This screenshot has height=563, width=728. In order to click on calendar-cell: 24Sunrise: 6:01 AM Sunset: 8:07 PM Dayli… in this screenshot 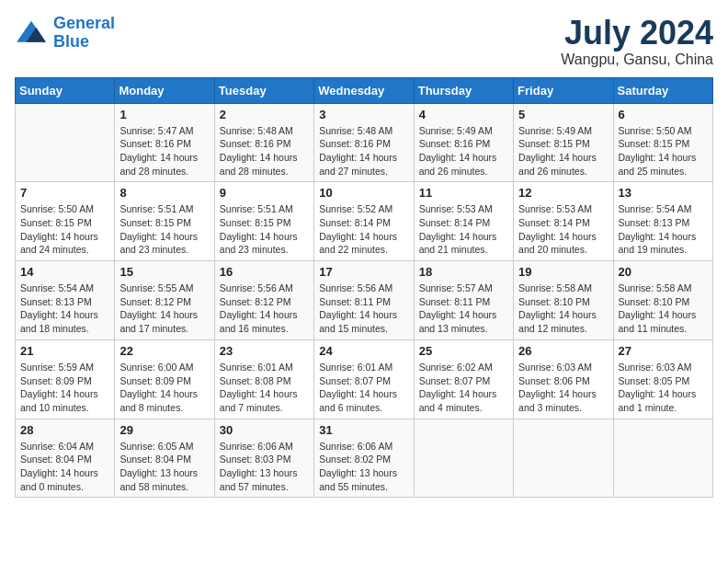, I will do `click(364, 379)`.